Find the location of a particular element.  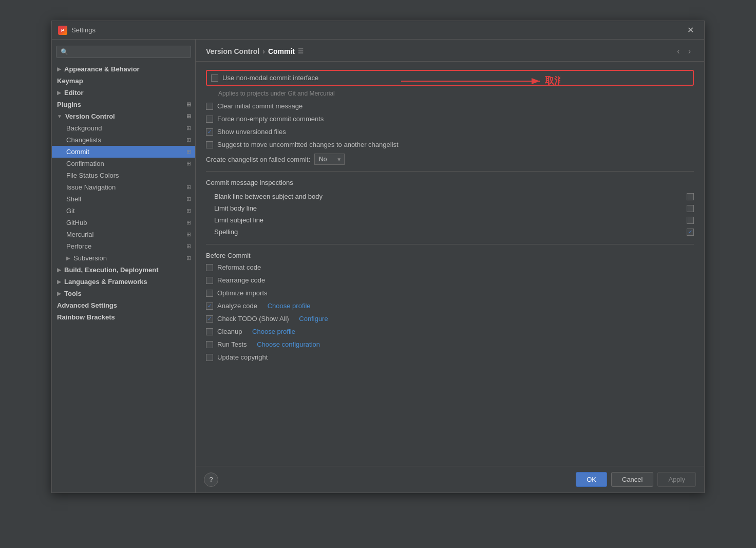

clear-initial-checkbox is located at coordinates (210, 106).